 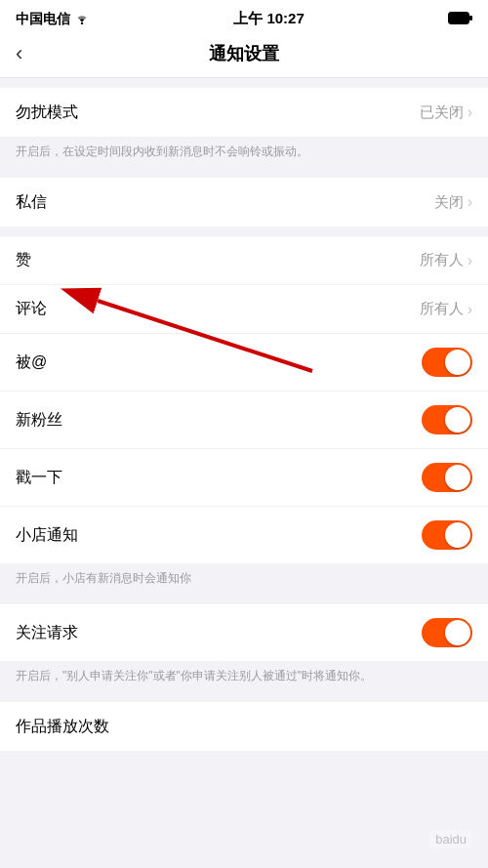 I want to click on status-left: 中国电信, so click(x=53, y=20).